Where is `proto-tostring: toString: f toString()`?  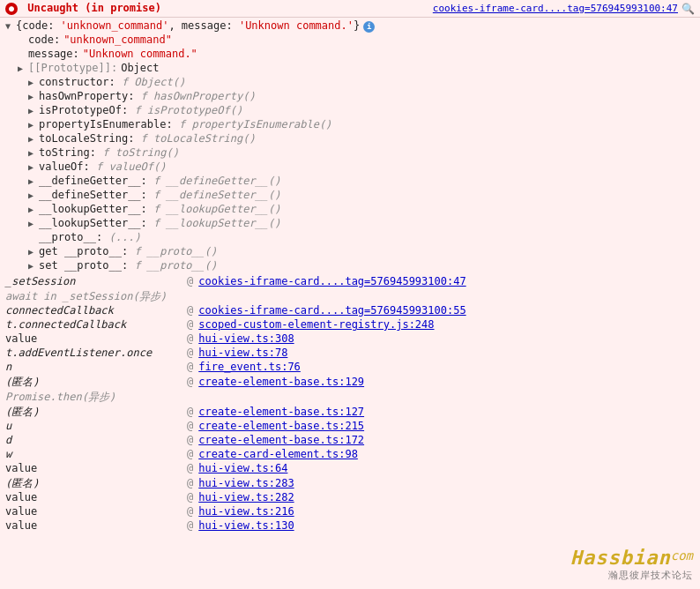
proto-tostring: toString: f toString() is located at coordinates (350, 153).